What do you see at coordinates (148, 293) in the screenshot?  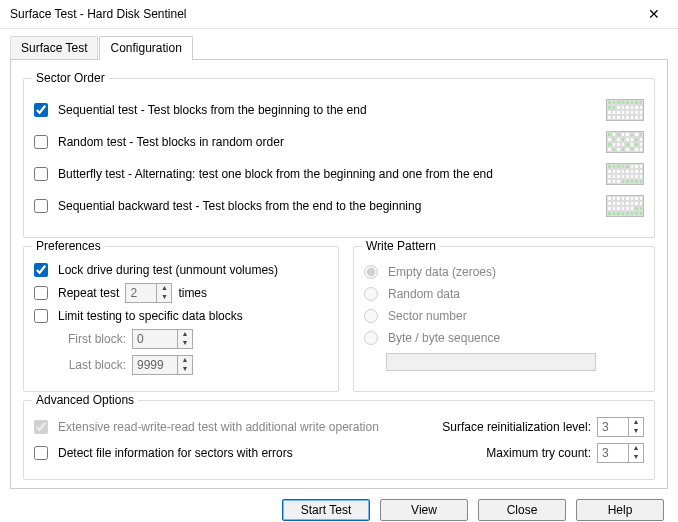 I see `spinner-repeat-count: ▲▼` at bounding box center [148, 293].